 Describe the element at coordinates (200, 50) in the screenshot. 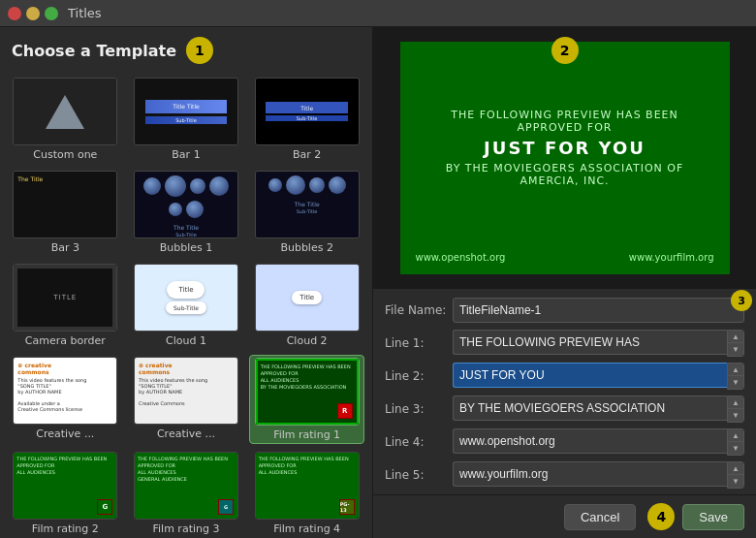

I see `step-badge-1: 1` at that location.